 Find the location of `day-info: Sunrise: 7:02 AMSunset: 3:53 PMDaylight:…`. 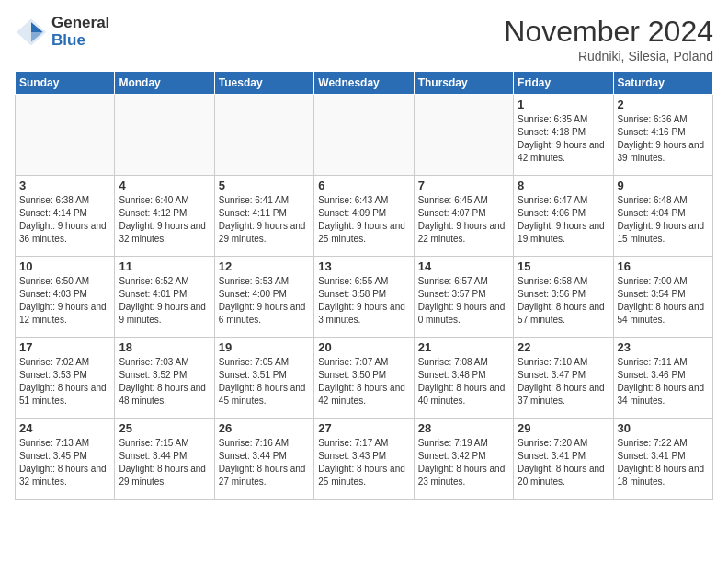

day-info: Sunrise: 7:02 AMSunset: 3:53 PMDaylight:… is located at coordinates (64, 382).